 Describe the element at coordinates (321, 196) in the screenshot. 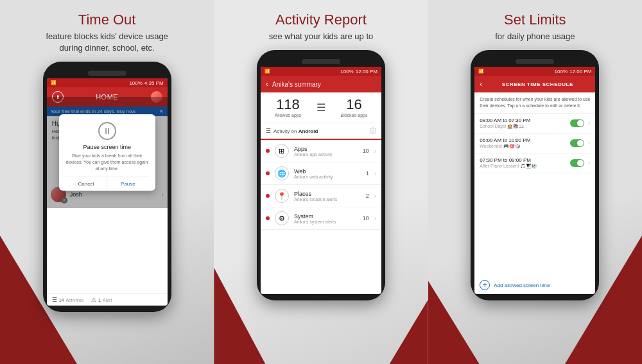

I see `list-item: 📍 Places Anika's location alerts 2 ›` at that location.